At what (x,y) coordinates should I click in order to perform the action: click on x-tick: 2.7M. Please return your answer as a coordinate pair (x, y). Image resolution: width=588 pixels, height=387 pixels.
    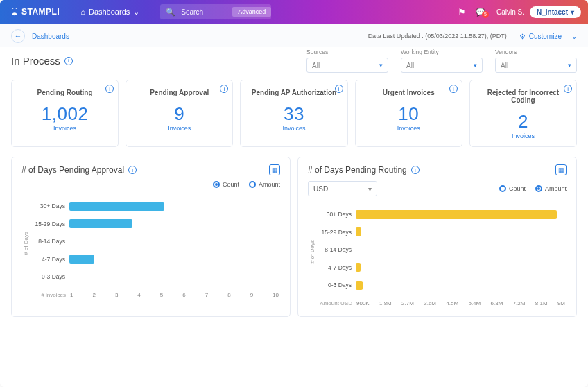
    Looking at the image, I should click on (408, 304).